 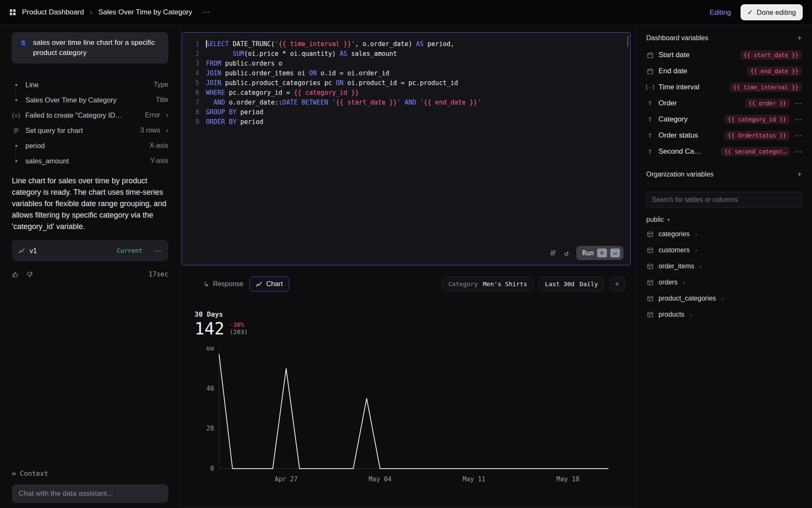 What do you see at coordinates (720, 13) in the screenshot?
I see `editing-status: Editing` at bounding box center [720, 13].